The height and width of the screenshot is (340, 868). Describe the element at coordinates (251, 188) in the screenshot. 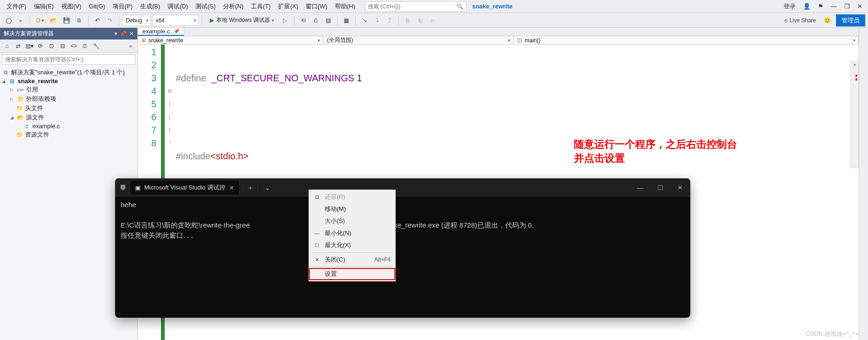

I see `new-tab-button: ＋` at that location.